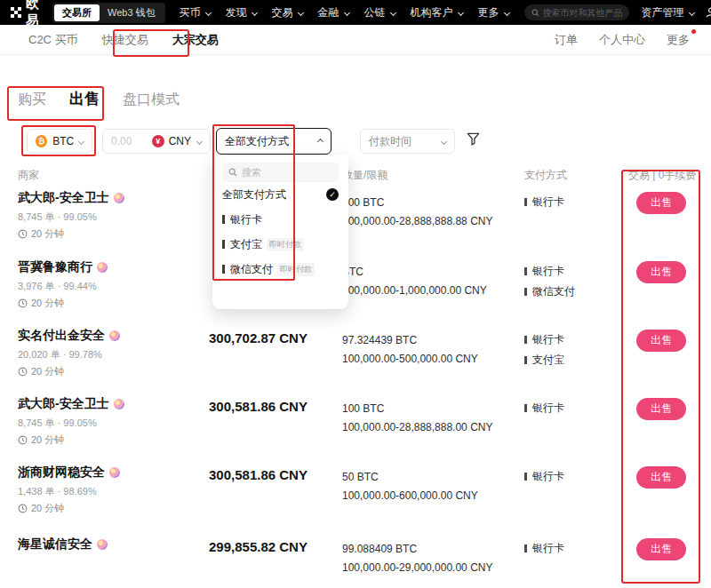  I want to click on quantity-limit: 99.088409 BTC100,000.00-29,000,000.00 CN…, so click(418, 559).